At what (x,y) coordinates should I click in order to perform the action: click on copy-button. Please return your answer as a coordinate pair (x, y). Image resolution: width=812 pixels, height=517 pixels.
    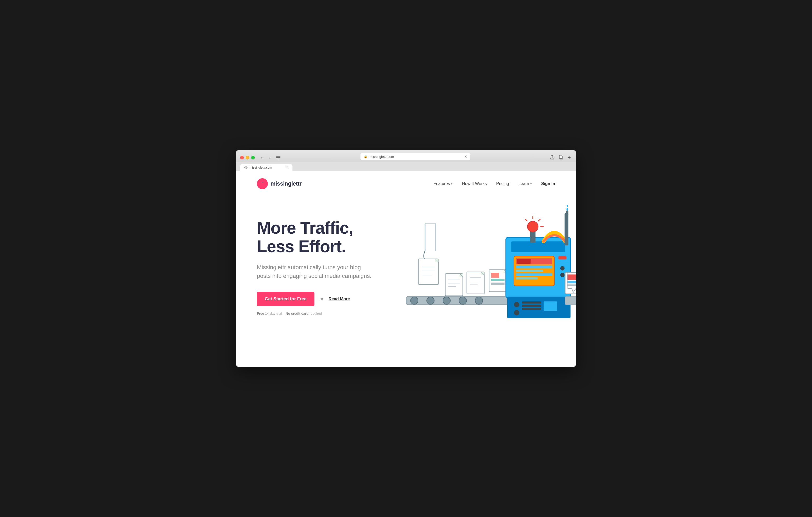
    Looking at the image, I should click on (561, 158).